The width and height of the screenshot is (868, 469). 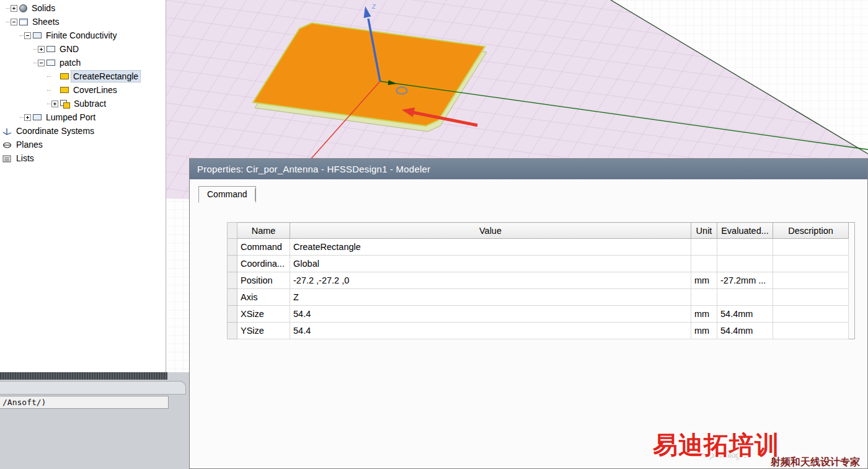 What do you see at coordinates (83, 117) in the screenshot?
I see `tree-item-lumped-port: Lumped Port` at bounding box center [83, 117].